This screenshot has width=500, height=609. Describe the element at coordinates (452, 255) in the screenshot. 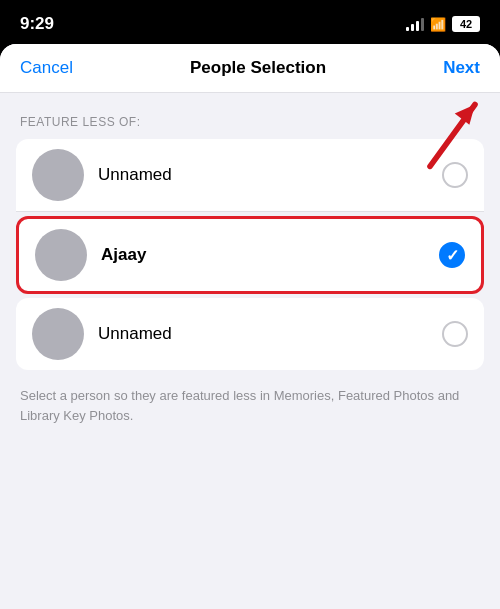

I see `radio-button-checked` at that location.